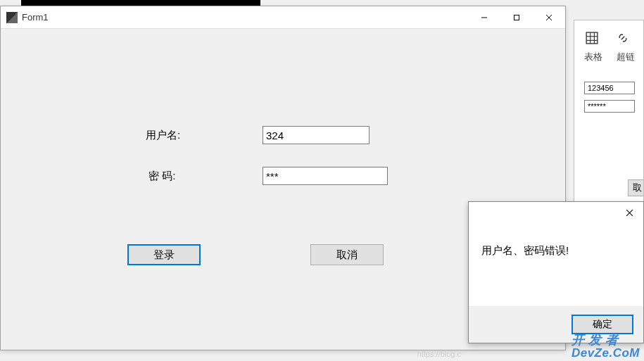 This screenshot has width=644, height=361. I want to click on ribbon-hyperlink-label: 超链, so click(626, 57).